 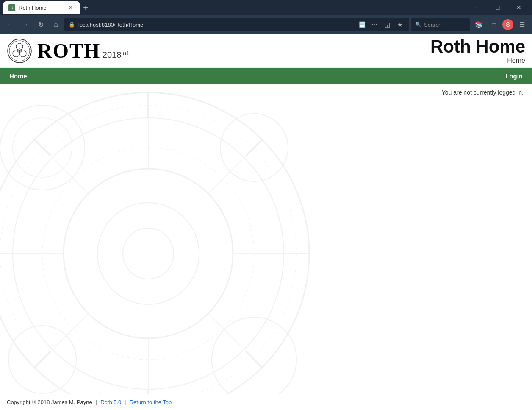 I want to click on footer-top-link: Return to the Top, so click(x=151, y=402).